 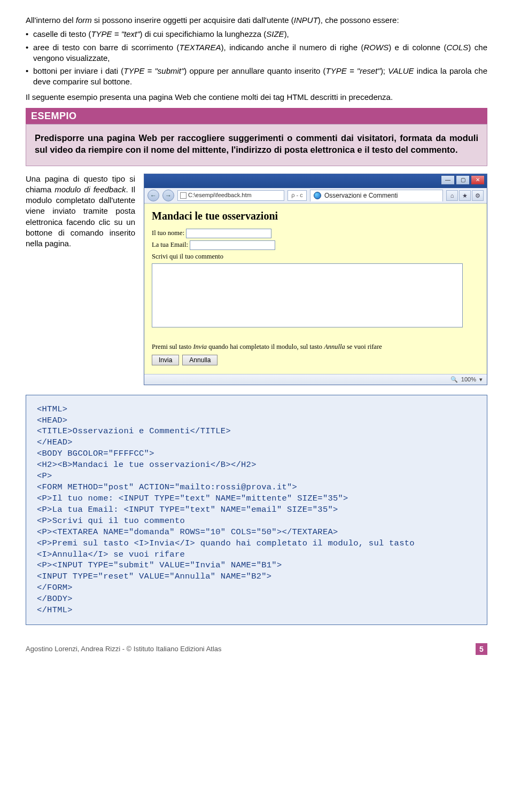 What do you see at coordinates (220, 196) in the screenshot?
I see `address-text: C:\esempi\feedback.htm` at bounding box center [220, 196].